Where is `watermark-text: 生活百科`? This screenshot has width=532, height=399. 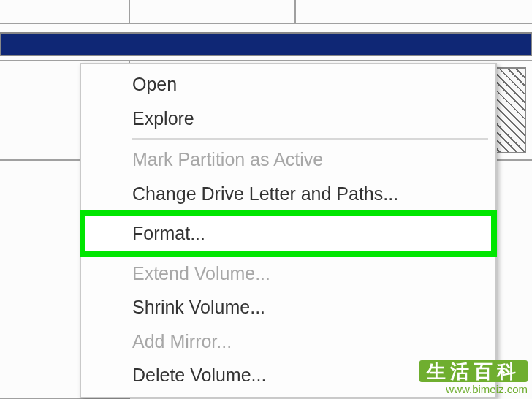
watermark-text: 生活百科 is located at coordinates (474, 371).